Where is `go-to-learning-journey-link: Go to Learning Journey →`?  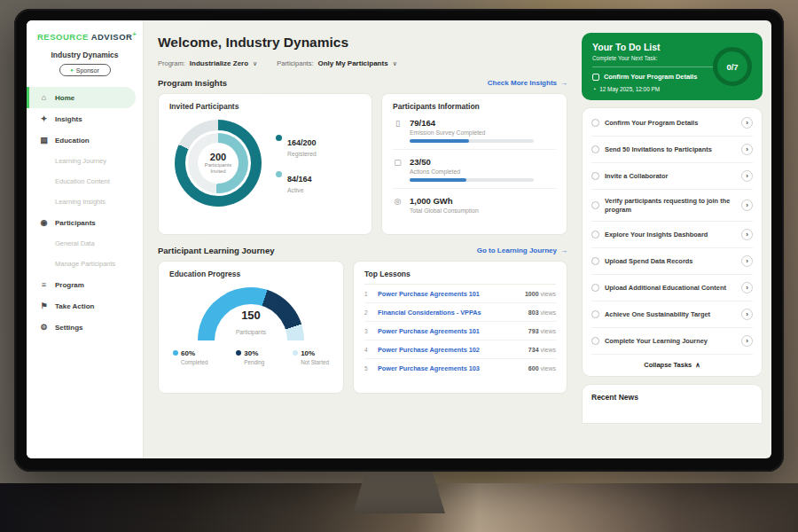 go-to-learning-journey-link: Go to Learning Journey → is located at coordinates (522, 250).